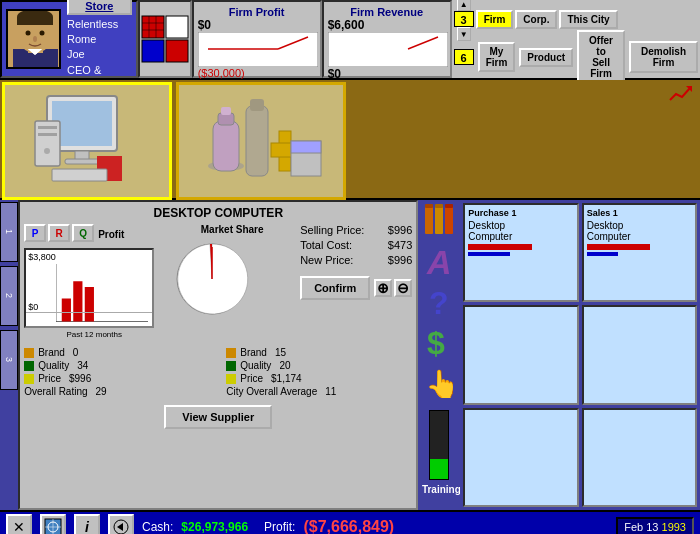 This screenshot has width=700, height=534. Describe the element at coordinates (439, 260) in the screenshot. I see `letter-a-icon: A` at that location.